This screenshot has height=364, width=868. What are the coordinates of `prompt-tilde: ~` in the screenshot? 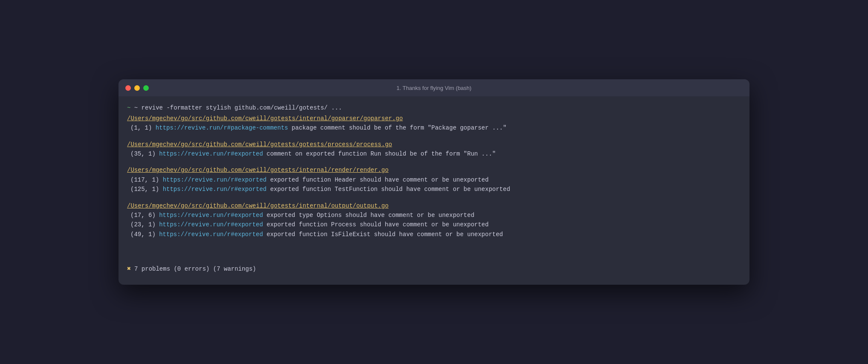 It's located at (129, 108).